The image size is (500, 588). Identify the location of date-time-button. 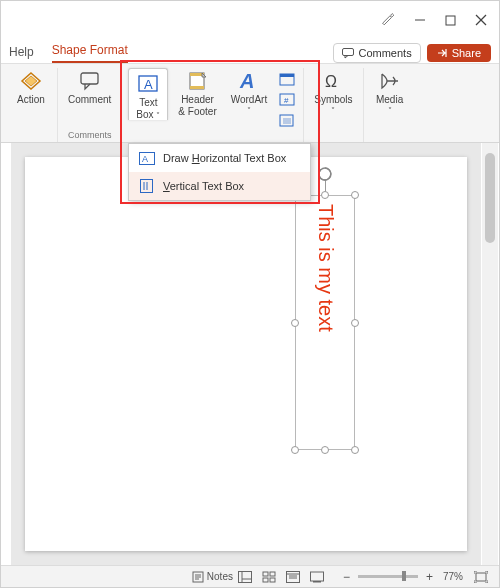
(287, 79).